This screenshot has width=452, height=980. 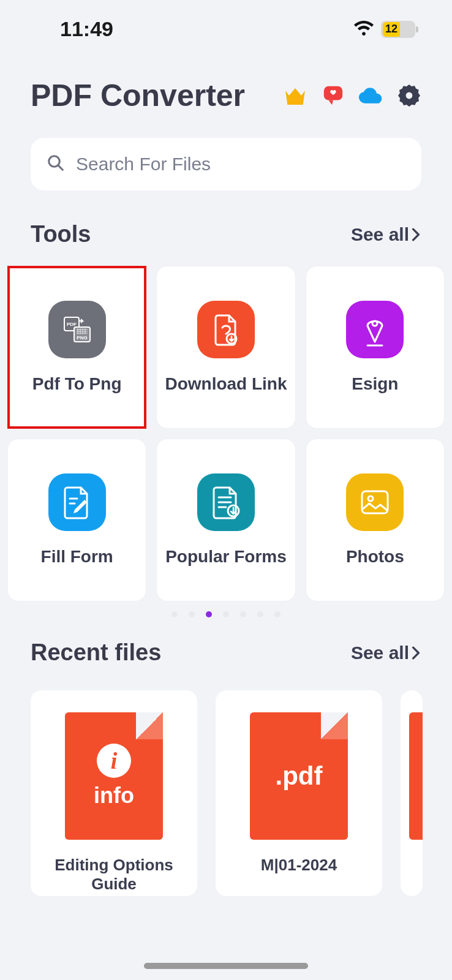 I want to click on svg-text: PDF, so click(x=72, y=325).